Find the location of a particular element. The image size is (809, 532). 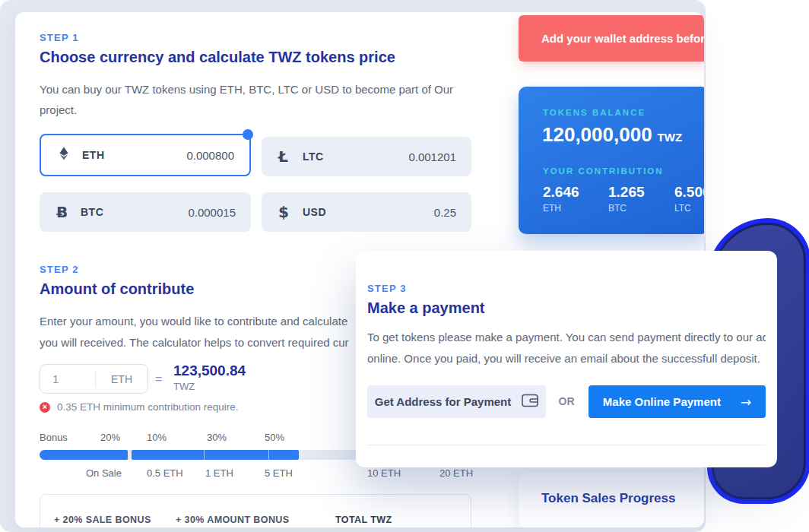

bar-milestone: 10 ETH is located at coordinates (384, 473).